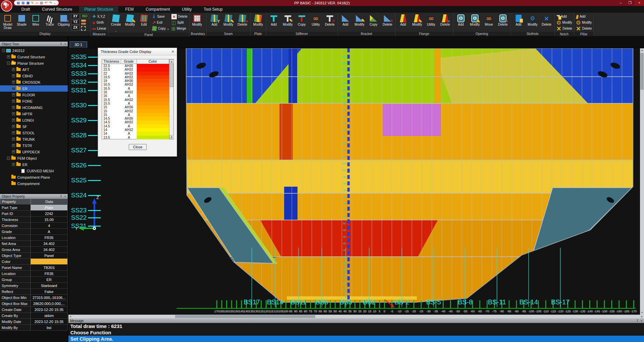  What do you see at coordinates (34, 63) in the screenshot?
I see `tree-item-planar-structure: -Planar Structure` at bounding box center [34, 63].